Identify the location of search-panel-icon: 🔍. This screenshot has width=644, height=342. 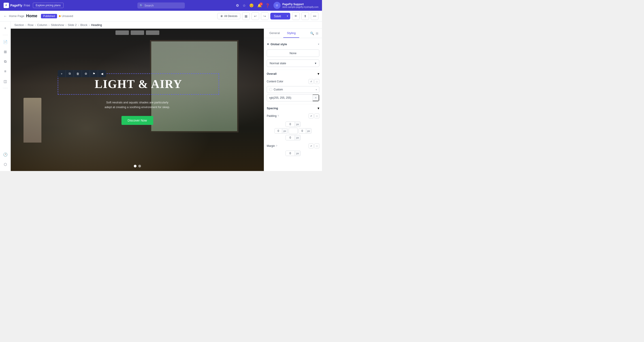
(312, 34).